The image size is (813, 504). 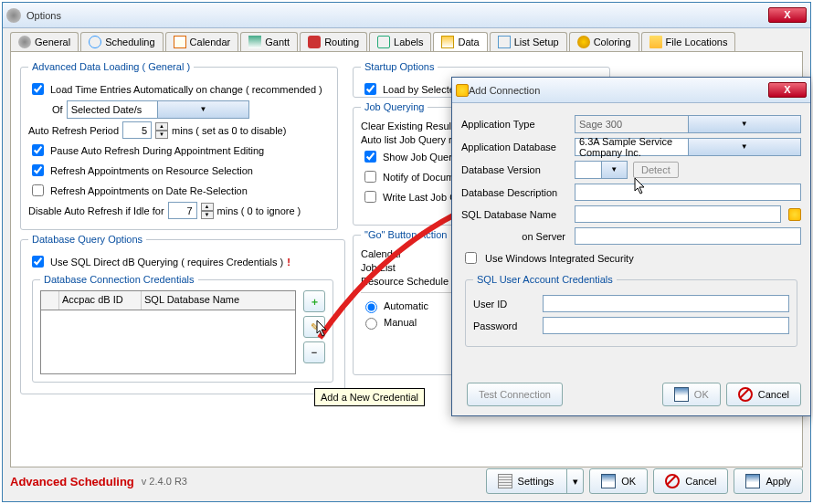 What do you see at coordinates (691, 481) in the screenshot?
I see `cancel-button: Cancel` at bounding box center [691, 481].